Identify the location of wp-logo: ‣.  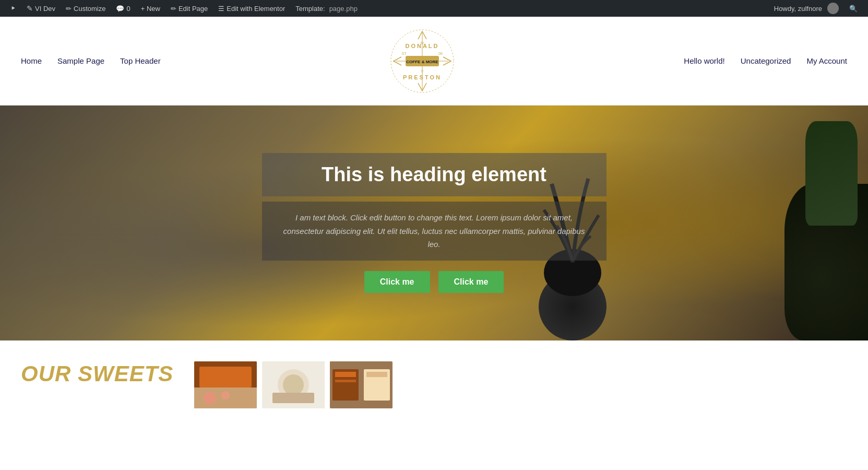
(14, 8).